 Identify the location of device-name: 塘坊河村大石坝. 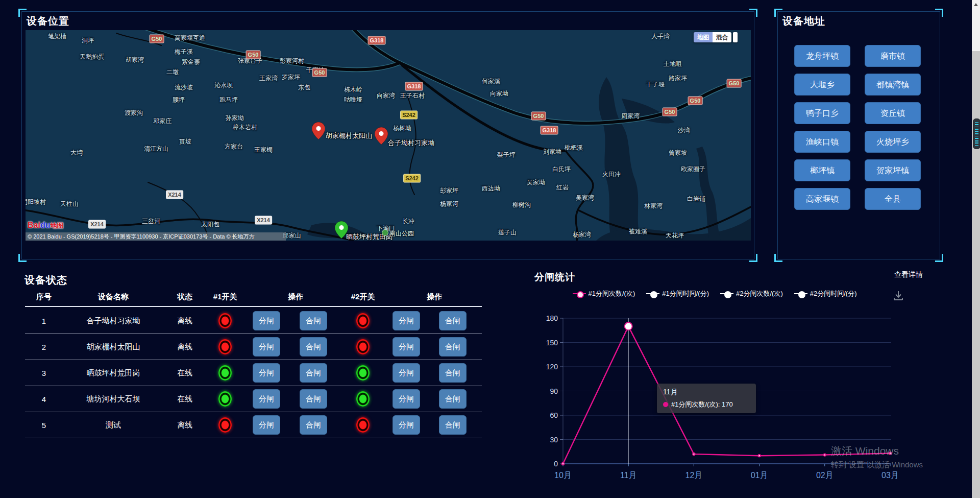
(113, 399).